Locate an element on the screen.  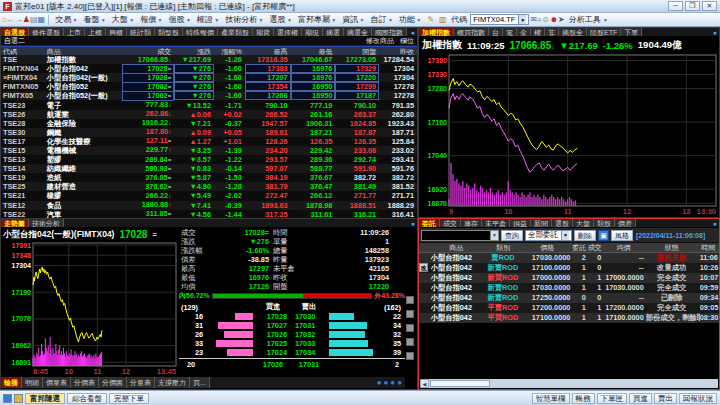
menu-6: 技術分析 ▼ is located at coordinates (244, 20).